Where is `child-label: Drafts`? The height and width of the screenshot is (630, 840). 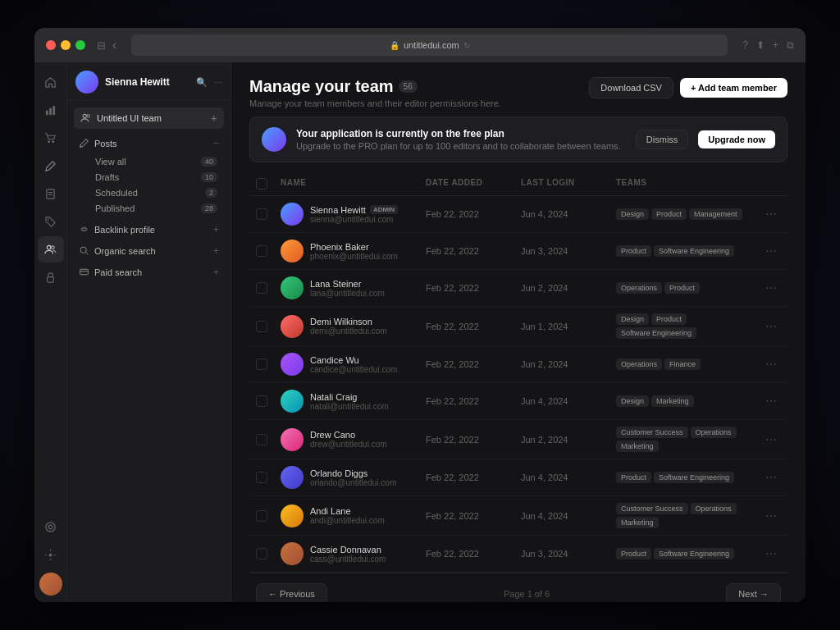
child-label: Drafts is located at coordinates (146, 177).